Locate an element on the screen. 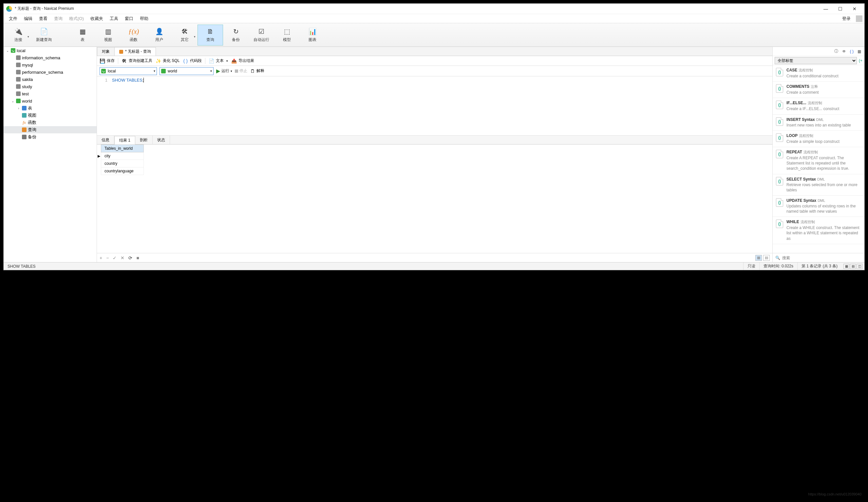  toolbar-other-button: 🛠其它▾ is located at coordinates (185, 35).